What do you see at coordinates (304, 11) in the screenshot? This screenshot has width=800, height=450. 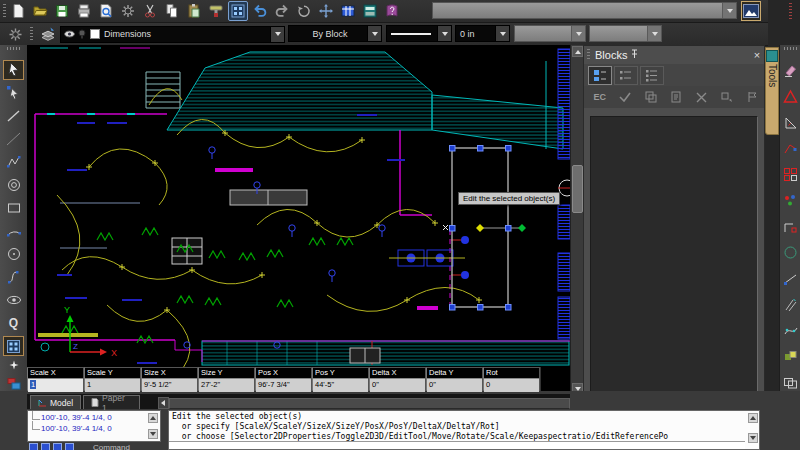 I see `rotate-view-button` at bounding box center [304, 11].